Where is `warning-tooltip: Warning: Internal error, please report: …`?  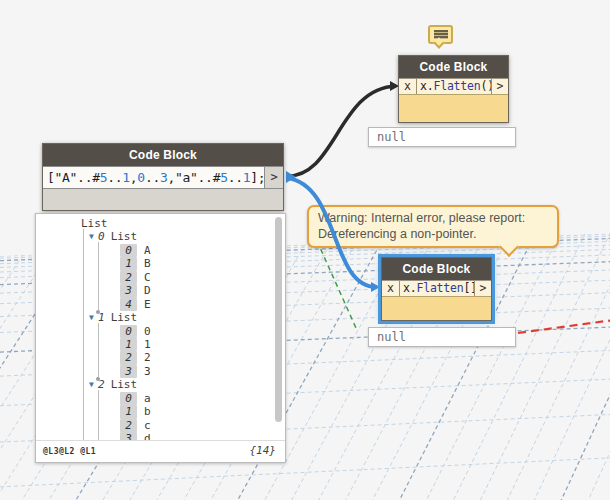
warning-tooltip: Warning: Internal error, please report: … is located at coordinates (433, 226).